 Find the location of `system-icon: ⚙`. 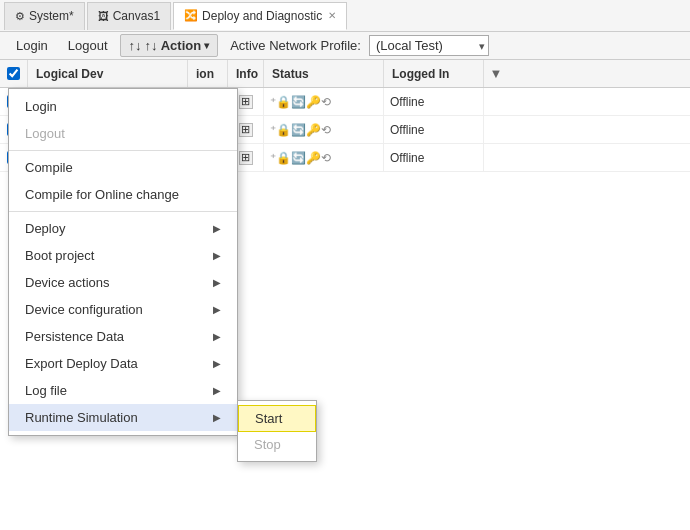

system-icon: ⚙ is located at coordinates (20, 16).